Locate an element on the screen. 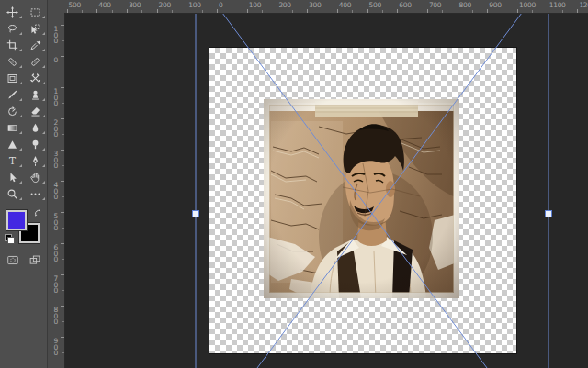 The image size is (588, 368). foreground-color-swatch is located at coordinates (17, 220).